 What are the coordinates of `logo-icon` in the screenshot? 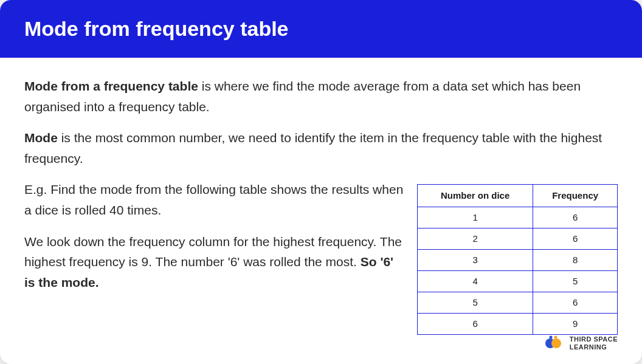 It's located at (554, 343).